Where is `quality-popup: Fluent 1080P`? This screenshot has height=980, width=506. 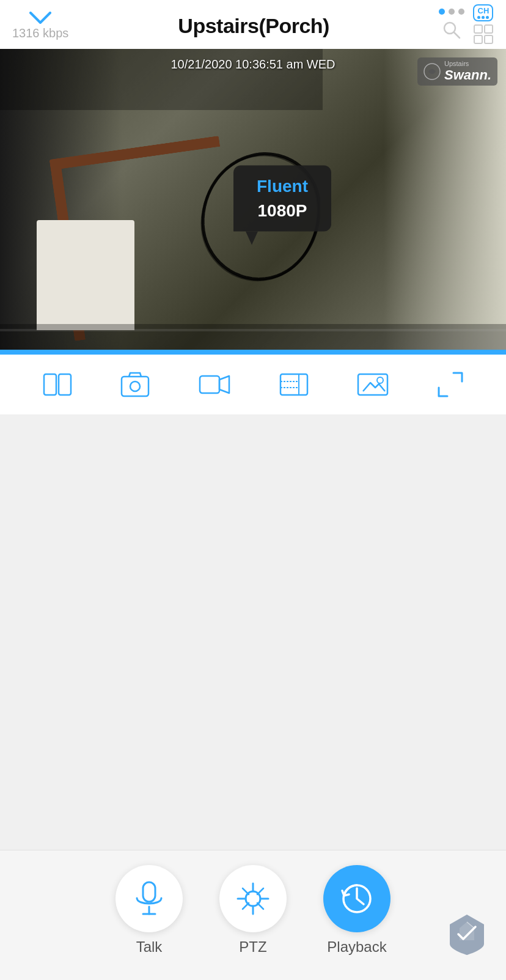 quality-popup: Fluent 1080P is located at coordinates (282, 199).